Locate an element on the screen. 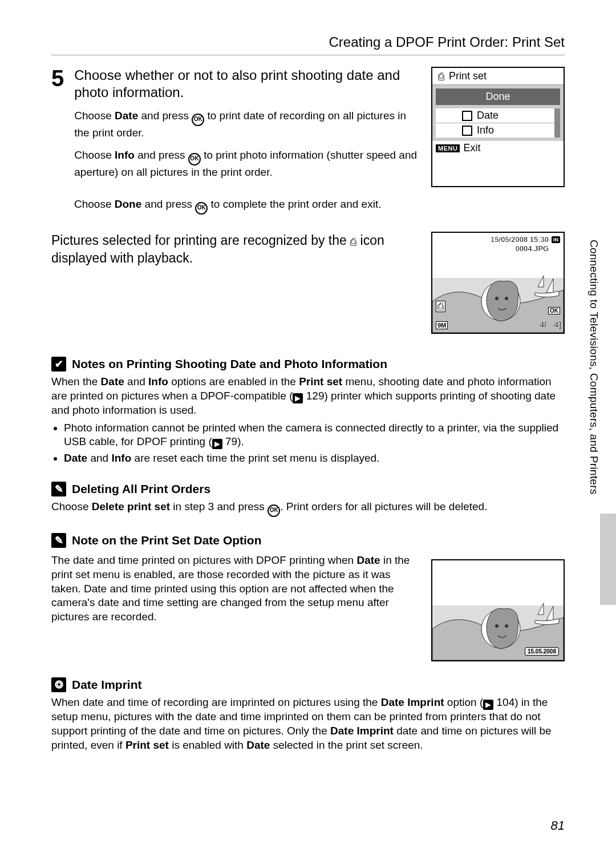 Image resolution: width=616 pixels, height=848 pixels. lcd-date-option: Date is located at coordinates (498, 115).